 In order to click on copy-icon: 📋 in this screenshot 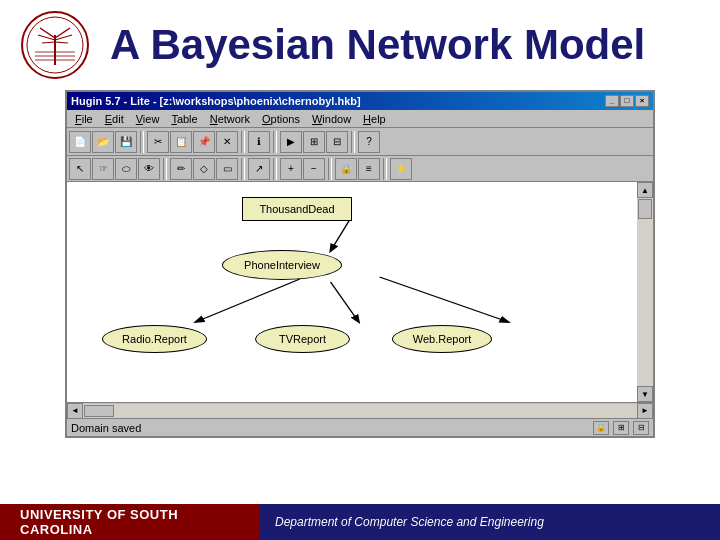, I will do `click(181, 142)`.